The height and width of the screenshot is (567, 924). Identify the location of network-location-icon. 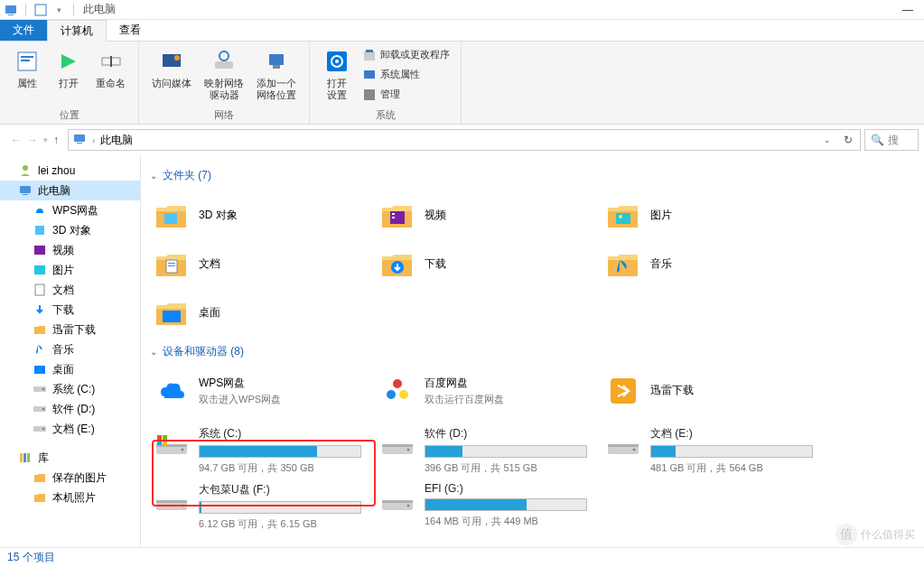
(276, 61).